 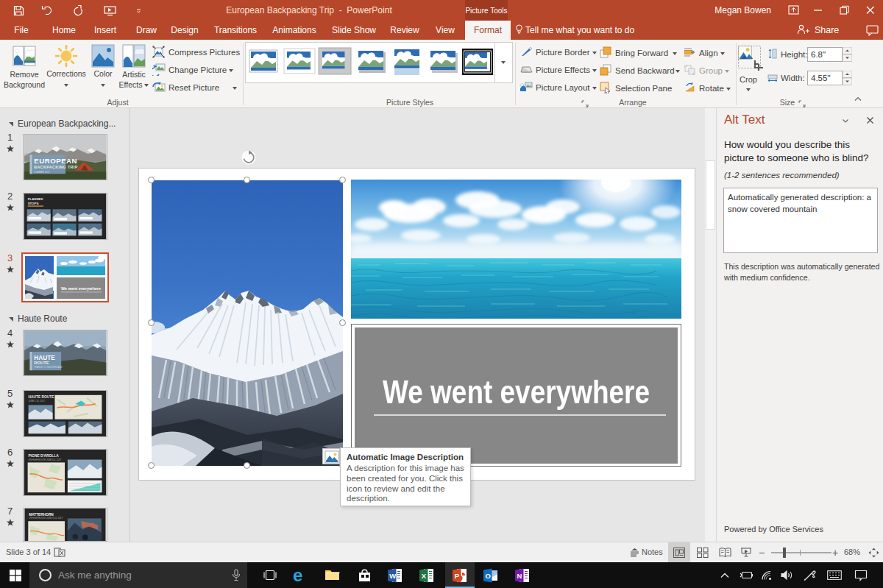 What do you see at coordinates (42, 172) in the screenshot?
I see `svg-text: SUMMER 2017` at bounding box center [42, 172].